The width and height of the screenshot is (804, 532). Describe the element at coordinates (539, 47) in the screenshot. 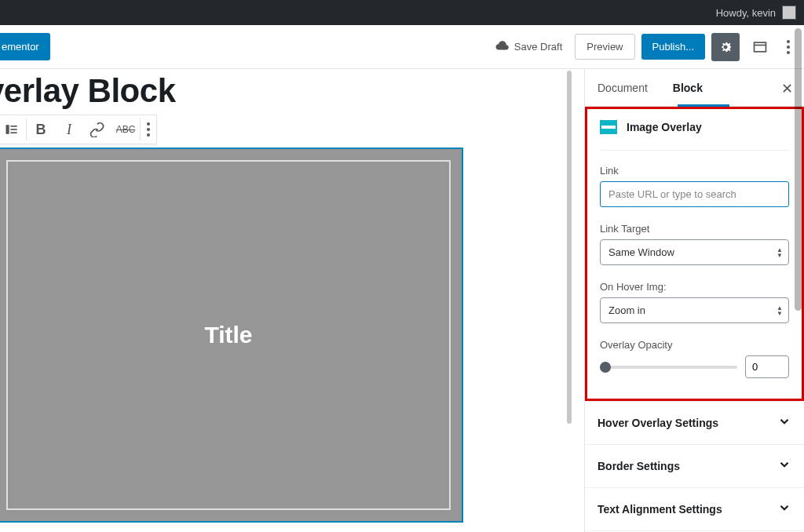

I see `save-draft-label: Save Draft` at that location.